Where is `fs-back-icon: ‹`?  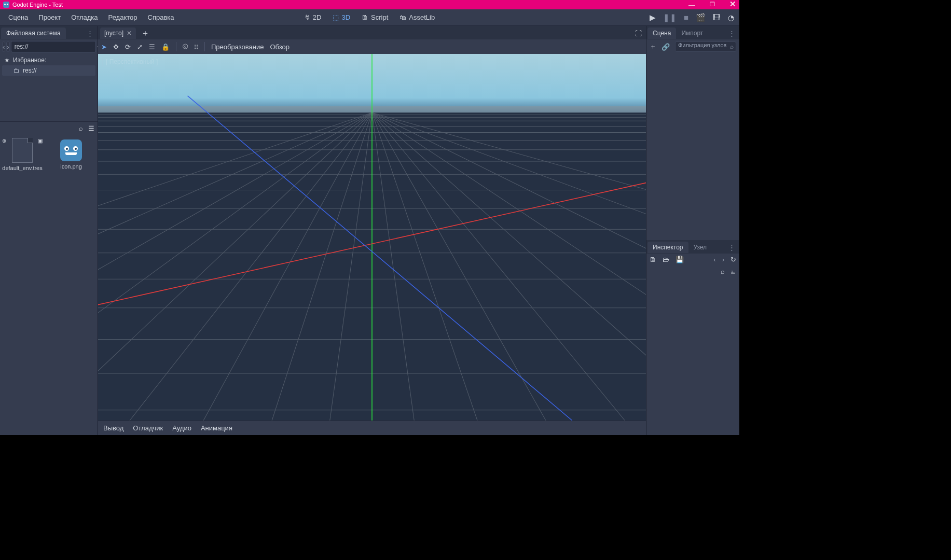 fs-back-icon: ‹ is located at coordinates (4, 47).